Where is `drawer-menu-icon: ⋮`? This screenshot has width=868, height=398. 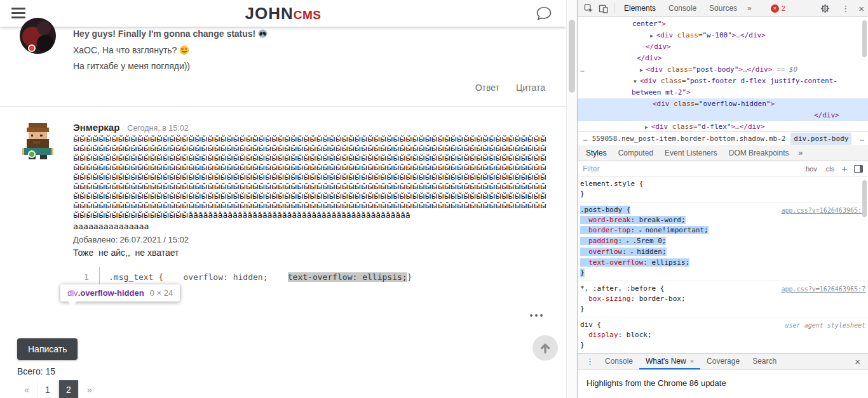 drawer-menu-icon: ⋮ is located at coordinates (590, 362).